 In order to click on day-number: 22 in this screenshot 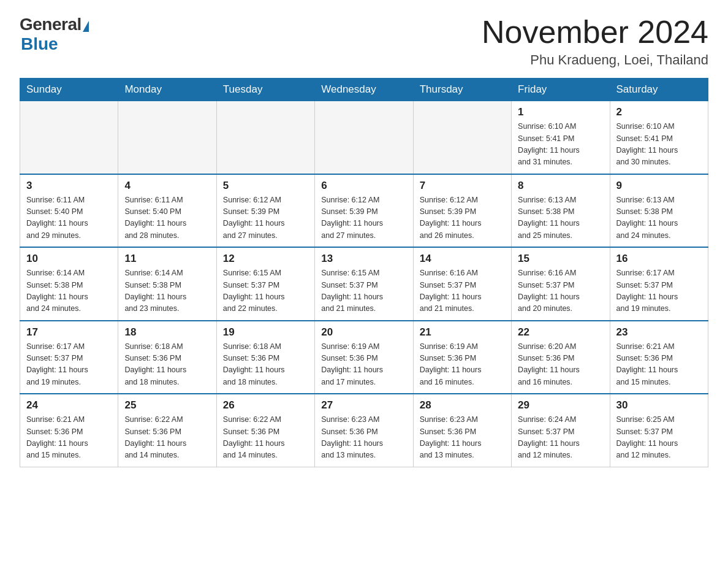, I will do `click(560, 332)`.